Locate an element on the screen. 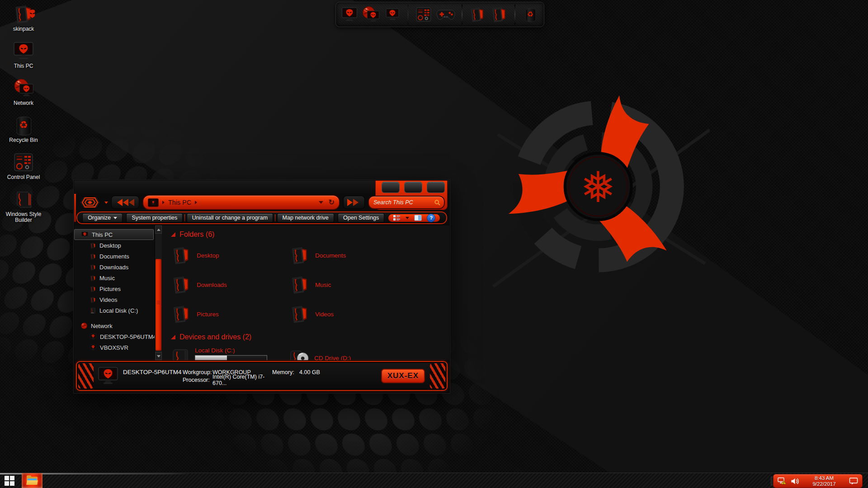 Image resolution: width=868 pixels, height=488 pixels. tile-pictures: Pictures is located at coordinates (230, 314).